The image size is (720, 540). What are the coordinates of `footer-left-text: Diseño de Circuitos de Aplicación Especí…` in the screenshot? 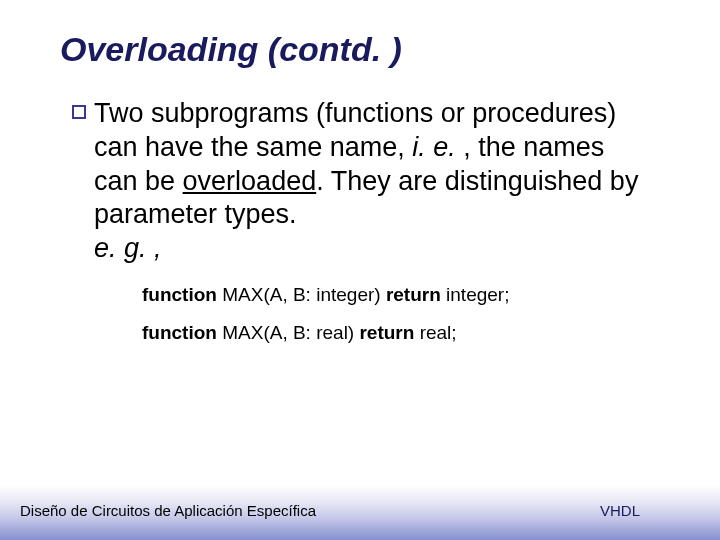 It's located at (168, 510).